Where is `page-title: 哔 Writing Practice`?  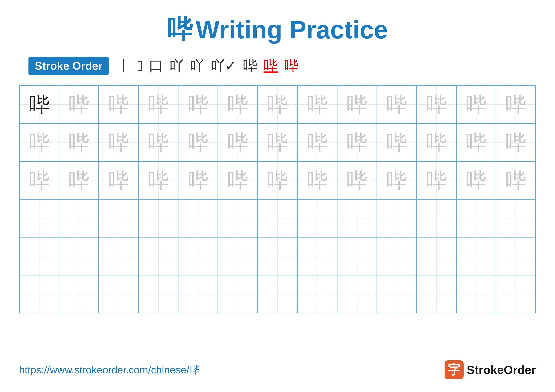
page-title: 哔 Writing Practice is located at coordinates (278, 30).